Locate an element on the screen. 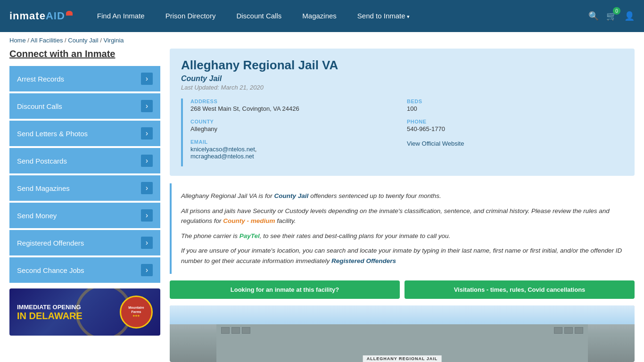  email-group: EMAIL knicelyacso@ntelos.net, mcraghead@… is located at coordinates (299, 149).